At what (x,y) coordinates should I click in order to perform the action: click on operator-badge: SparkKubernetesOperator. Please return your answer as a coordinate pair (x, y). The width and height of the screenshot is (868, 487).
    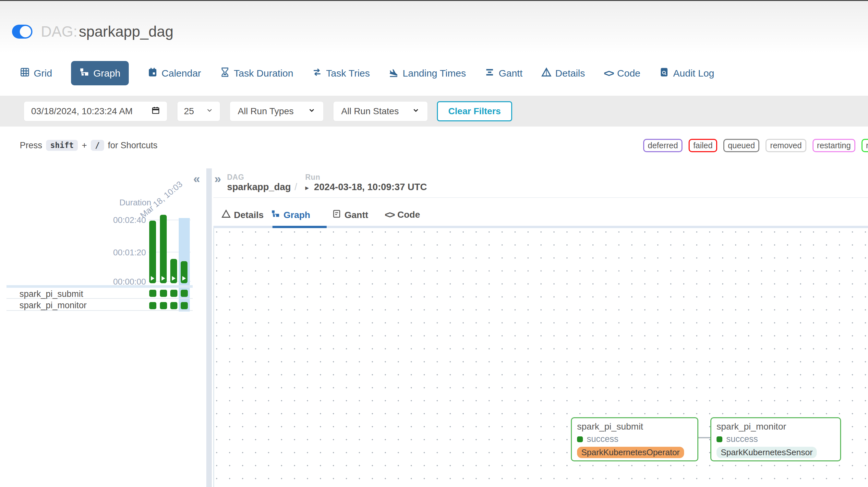
    Looking at the image, I should click on (631, 452).